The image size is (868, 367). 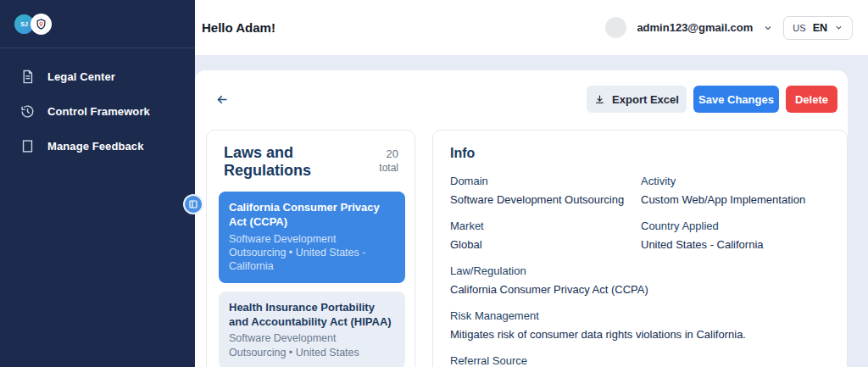 I want to click on language-country: US, so click(x=798, y=28).